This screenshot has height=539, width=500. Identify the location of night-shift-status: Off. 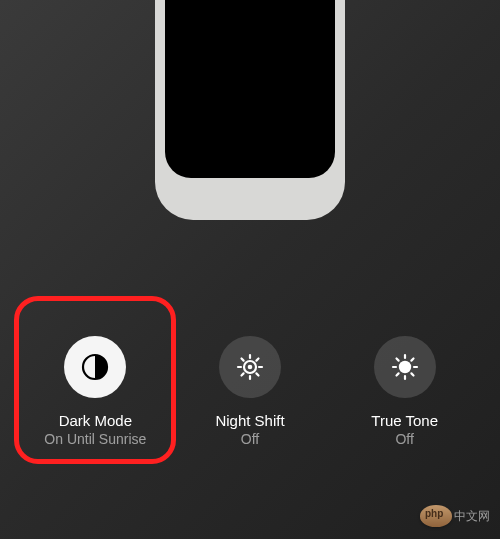
(250, 439).